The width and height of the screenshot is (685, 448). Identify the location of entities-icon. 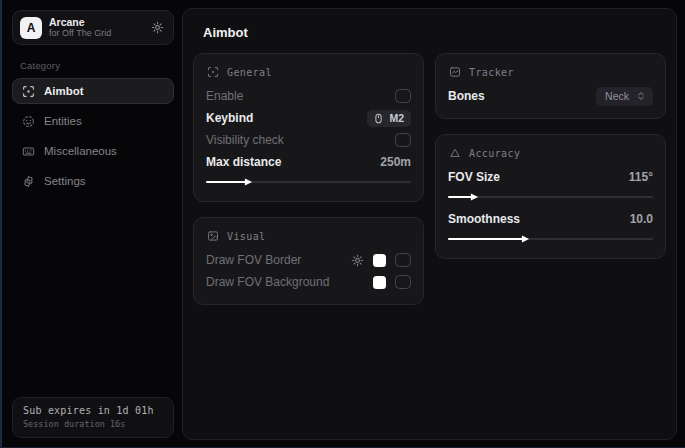
(28, 122).